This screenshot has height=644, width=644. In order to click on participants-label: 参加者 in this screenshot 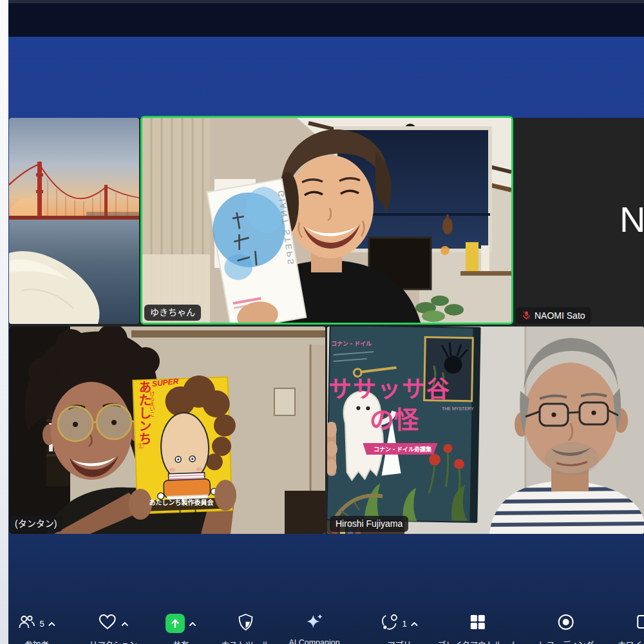, I will do `click(37, 641)`.